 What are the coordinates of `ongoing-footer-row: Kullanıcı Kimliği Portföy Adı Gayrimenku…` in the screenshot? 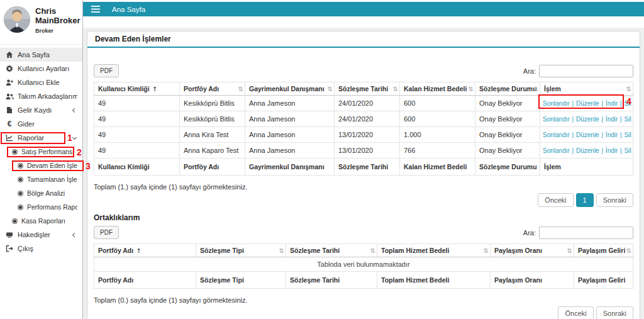 It's located at (364, 167).